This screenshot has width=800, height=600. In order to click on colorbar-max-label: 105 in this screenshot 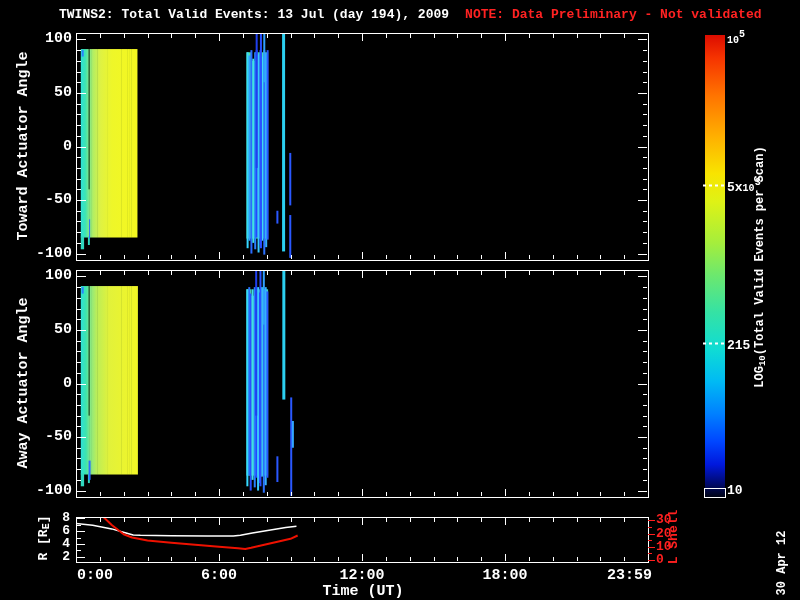, I will do `click(736, 38)`.